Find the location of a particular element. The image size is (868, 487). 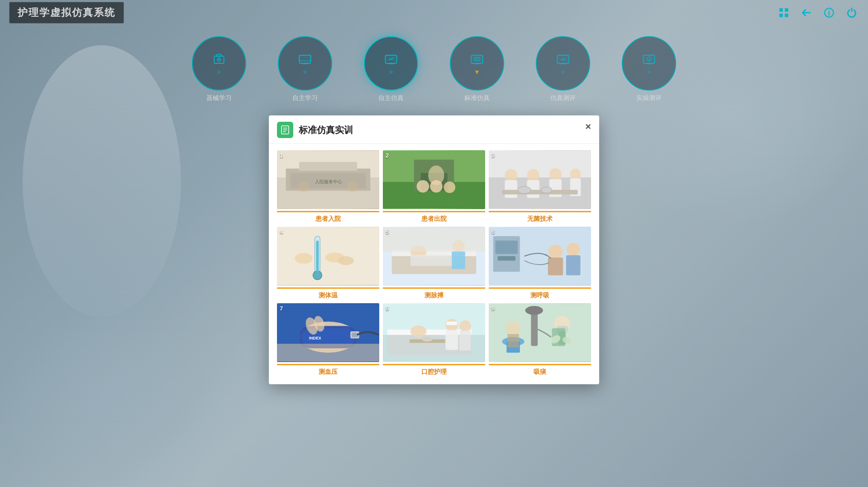

grid-image-9: 9 is located at coordinates (540, 333).